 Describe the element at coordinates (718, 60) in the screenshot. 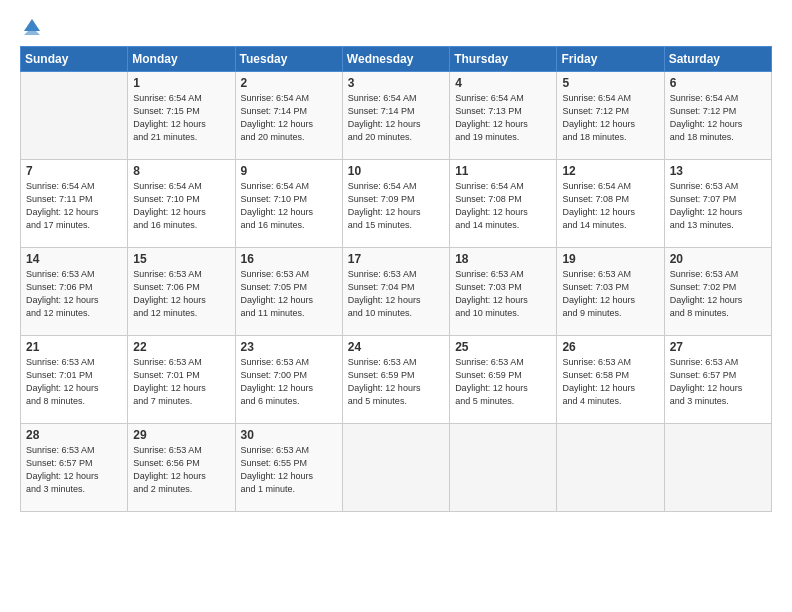

I see `col-header-saturday: Saturday` at that location.